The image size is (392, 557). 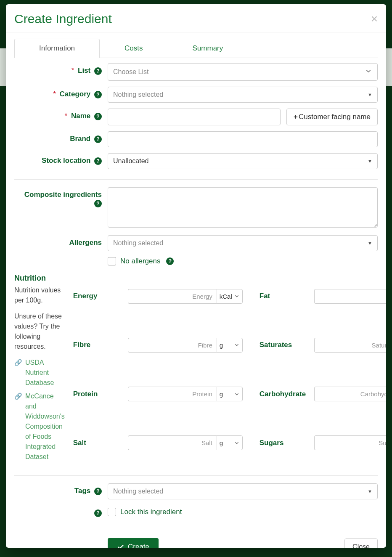 What do you see at coordinates (57, 48) in the screenshot?
I see `tab-information: Information` at bounding box center [57, 48].